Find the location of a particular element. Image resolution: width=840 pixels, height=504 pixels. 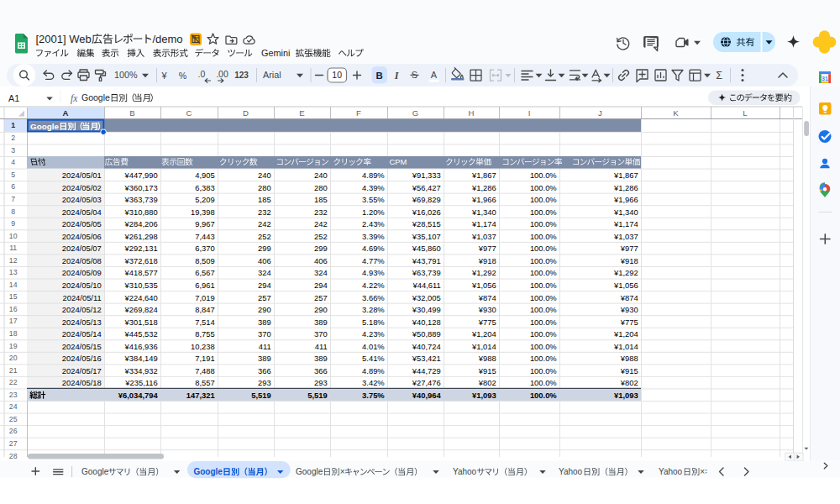

svg-text: 2024/05/06 is located at coordinates (82, 237).